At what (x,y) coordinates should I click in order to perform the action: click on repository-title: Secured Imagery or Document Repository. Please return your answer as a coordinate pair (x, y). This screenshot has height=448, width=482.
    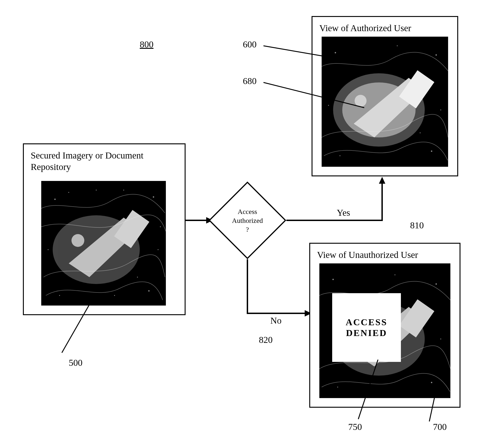
    Looking at the image, I should click on (104, 161).